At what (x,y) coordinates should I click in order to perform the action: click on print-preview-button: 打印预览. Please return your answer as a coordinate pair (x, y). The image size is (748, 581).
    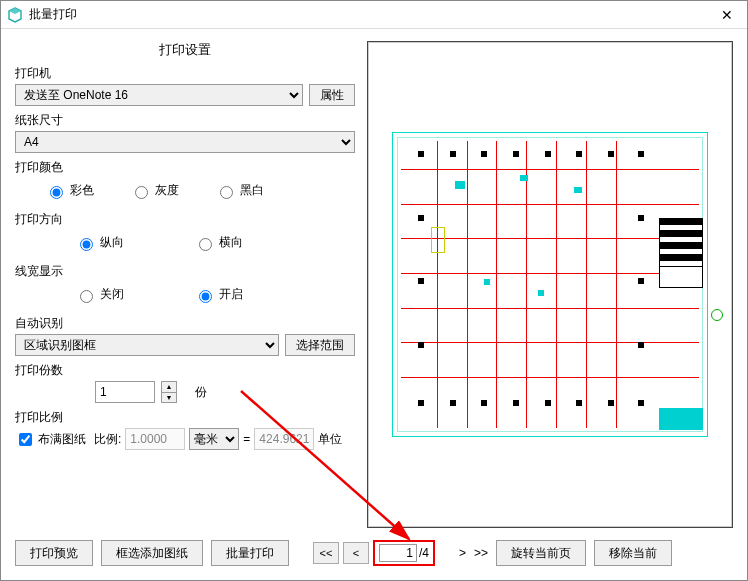
    Looking at the image, I should click on (54, 553).